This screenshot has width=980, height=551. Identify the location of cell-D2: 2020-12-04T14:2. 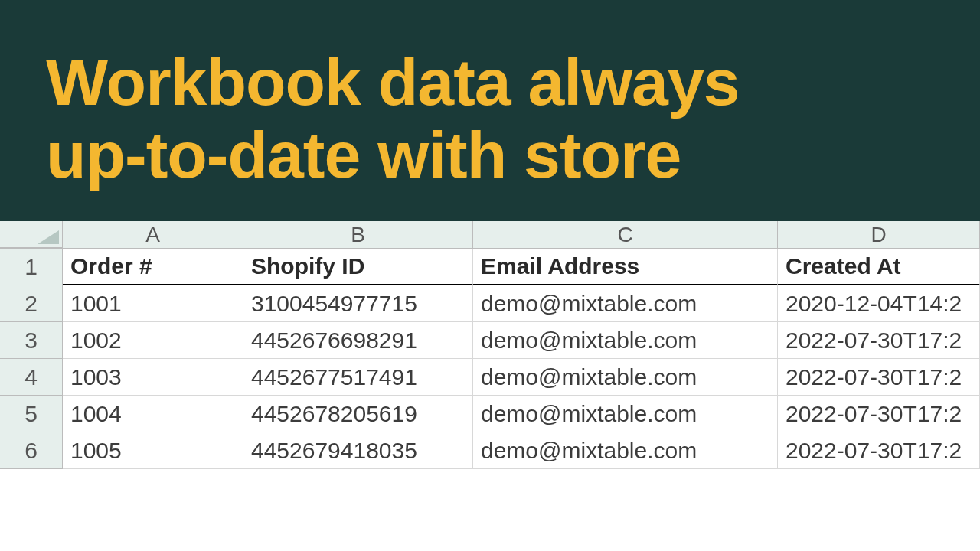
(879, 304).